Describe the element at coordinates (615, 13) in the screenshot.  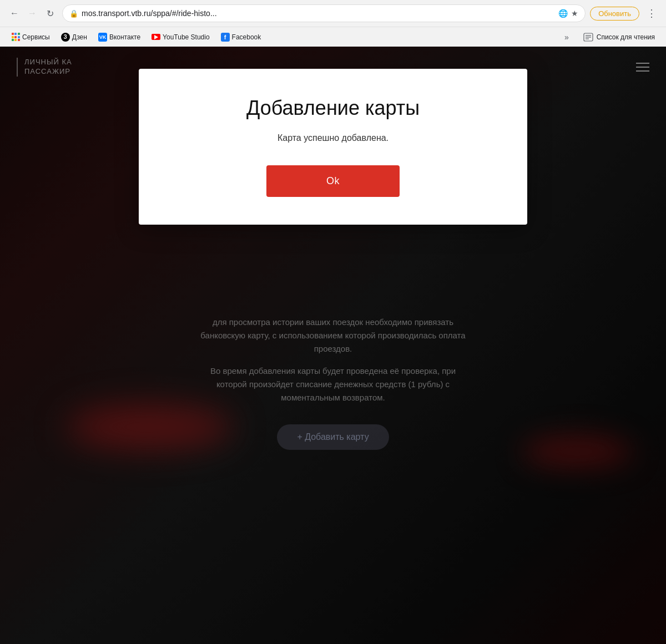
I see `update-button: Обновить` at that location.